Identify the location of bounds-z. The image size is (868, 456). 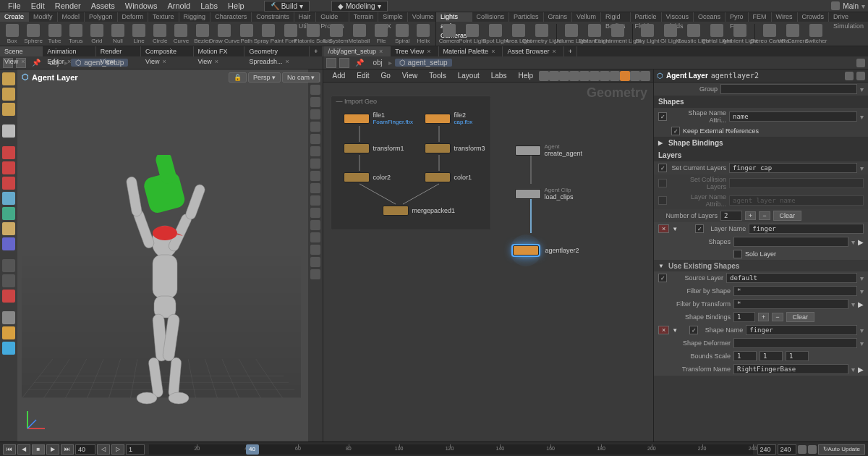
(797, 356).